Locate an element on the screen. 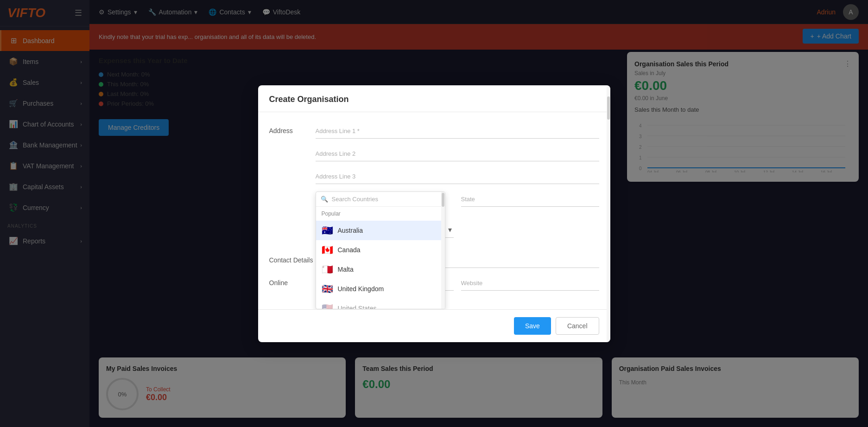 This screenshot has width=868, height=427. country-name-us: United States is located at coordinates (357, 307).